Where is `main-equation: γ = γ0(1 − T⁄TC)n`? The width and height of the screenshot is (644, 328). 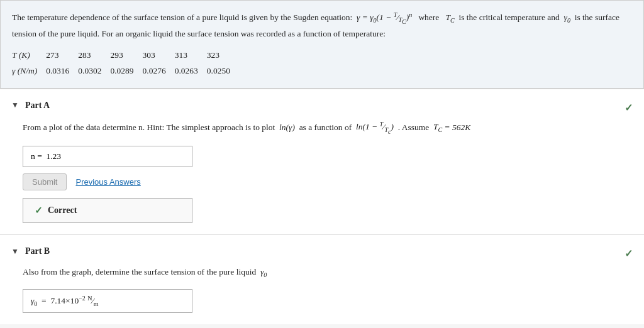 main-equation: γ = γ0(1 − T⁄TC)n is located at coordinates (386, 18).